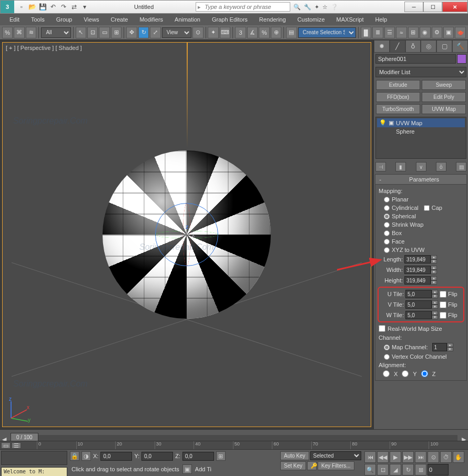  What do you see at coordinates (366, 33) in the screenshot?
I see `mirror-icon: ▐▌` at bounding box center [366, 33].